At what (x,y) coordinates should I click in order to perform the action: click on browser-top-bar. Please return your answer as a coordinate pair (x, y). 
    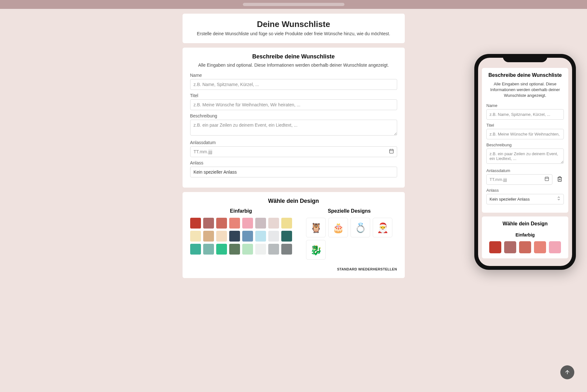
    Looking at the image, I should click on (293, 4).